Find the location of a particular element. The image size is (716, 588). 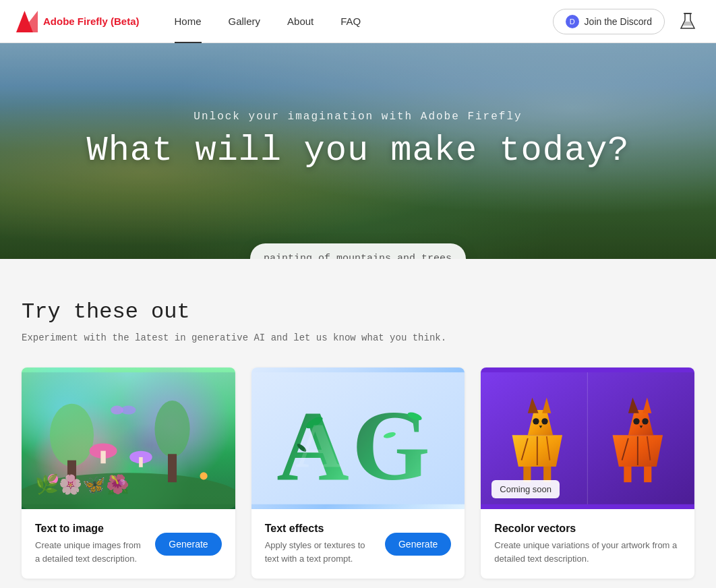

card-body-text-effects: Text effects Apply styles or textures to… is located at coordinates (359, 543).